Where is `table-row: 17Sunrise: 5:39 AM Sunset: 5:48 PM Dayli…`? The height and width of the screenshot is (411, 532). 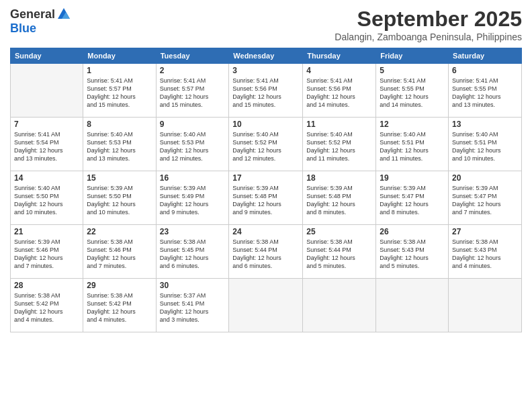
table-row: 17Sunrise: 5:39 AM Sunset: 5:48 PM Dayli… is located at coordinates (266, 198).